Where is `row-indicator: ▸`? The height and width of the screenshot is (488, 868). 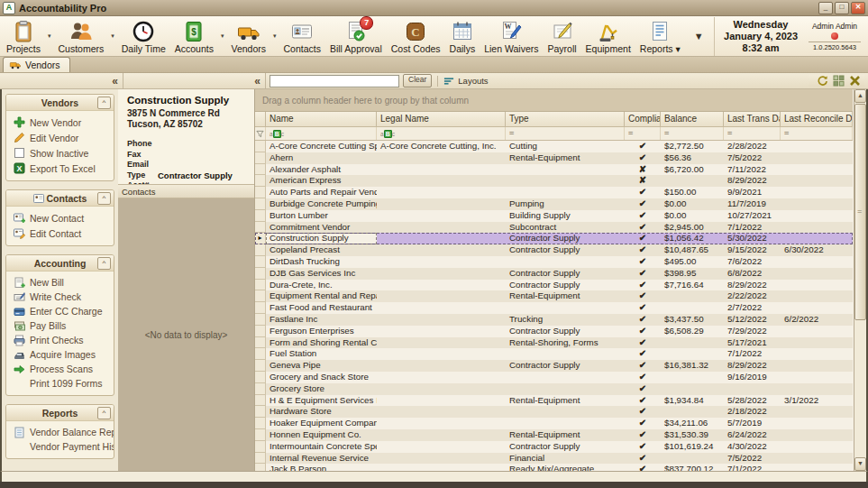
row-indicator: ▸ is located at coordinates (260, 238).